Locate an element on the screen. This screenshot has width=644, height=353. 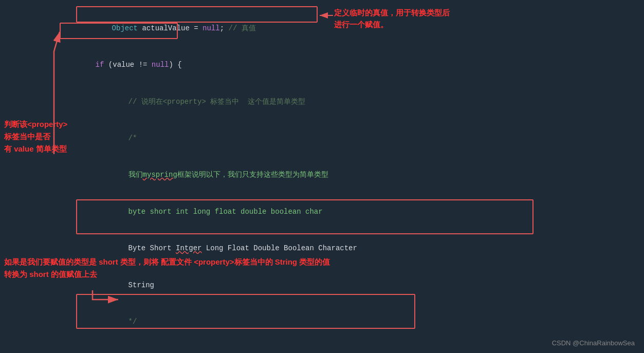
code-line-10: // 获取属性类型名 is located at coordinates (345, 347).